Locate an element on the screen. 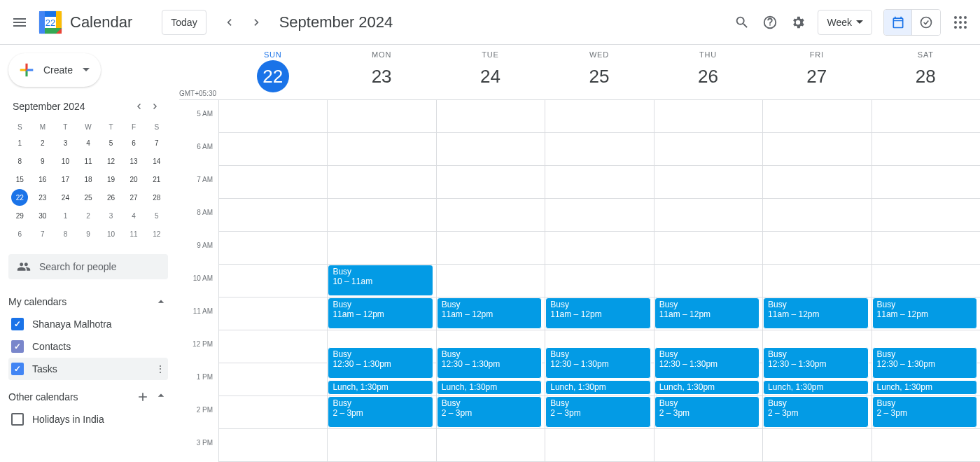 This screenshot has height=462, width=980. mini-day-cell: 14 is located at coordinates (157, 161).